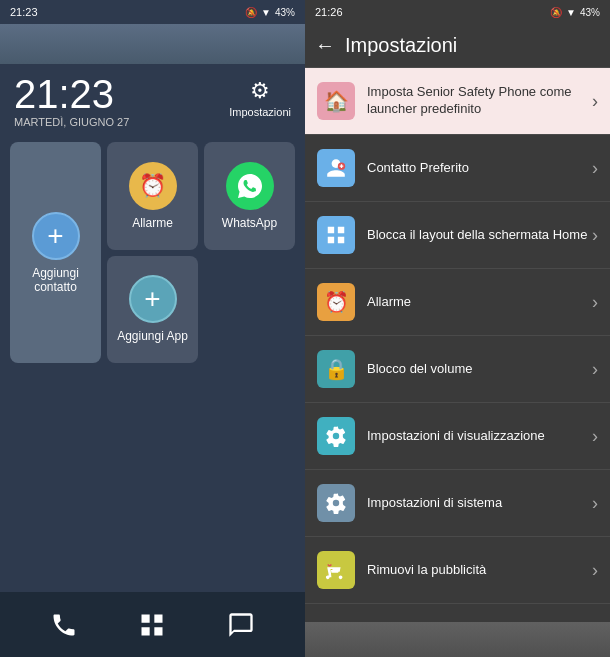 Image resolution: width=610 pixels, height=657 pixels. What do you see at coordinates (336, 168) in the screenshot?
I see `contact-icon` at bounding box center [336, 168].